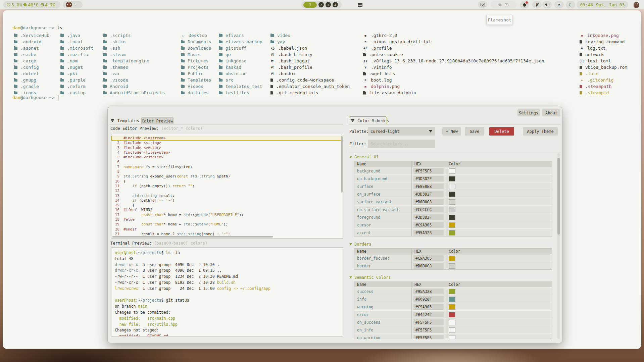 This screenshot has width=644, height=362. Describe the element at coordinates (636, 5) in the screenshot. I see `owl-tray-button` at that location.